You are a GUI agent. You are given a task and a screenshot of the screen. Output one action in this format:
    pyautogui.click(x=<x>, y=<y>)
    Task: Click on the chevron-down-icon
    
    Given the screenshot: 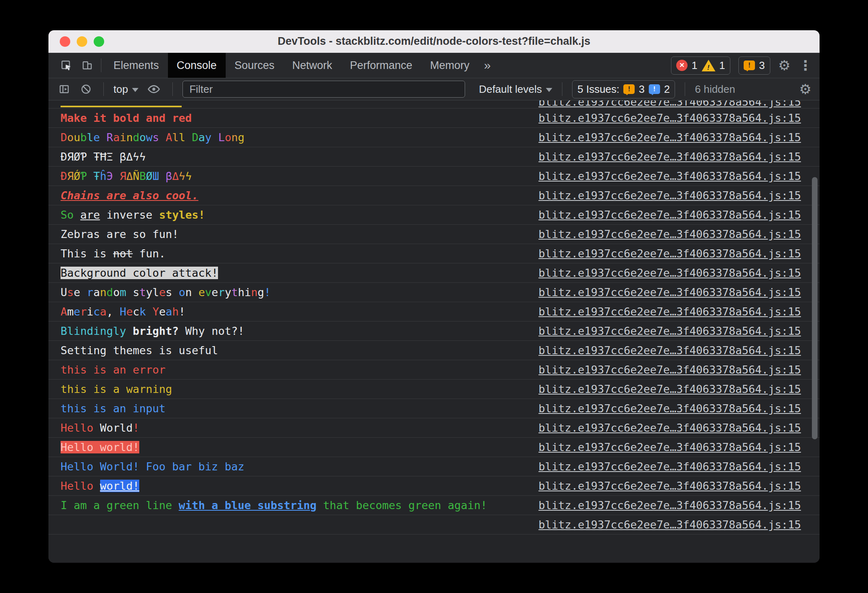 What is the action you would take?
    pyautogui.click(x=549, y=90)
    